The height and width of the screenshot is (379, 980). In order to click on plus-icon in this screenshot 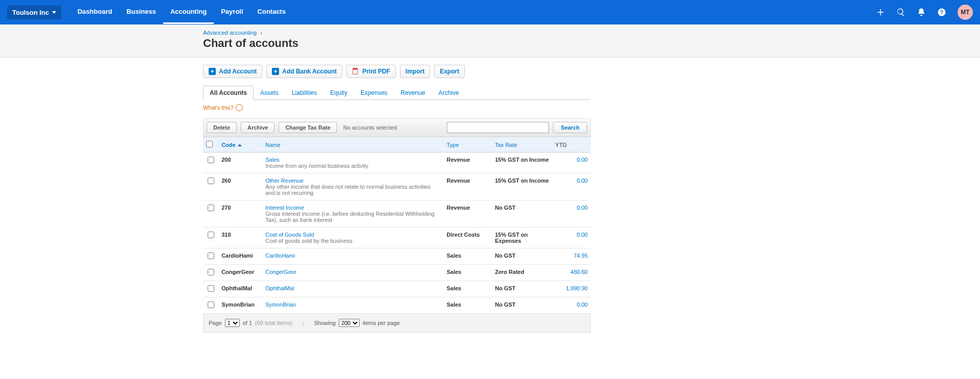, I will do `click(881, 12)`.